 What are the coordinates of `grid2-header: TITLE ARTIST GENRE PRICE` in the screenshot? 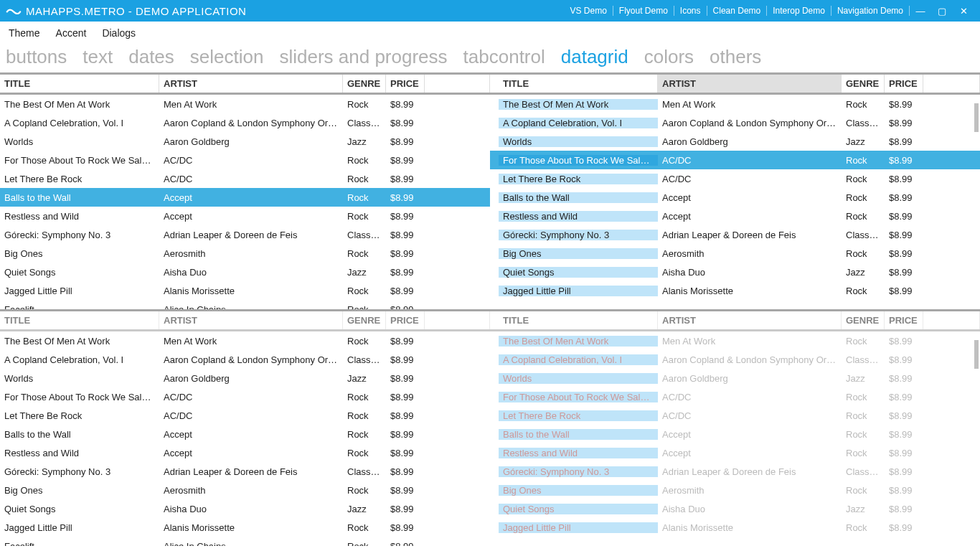 It's located at (735, 85).